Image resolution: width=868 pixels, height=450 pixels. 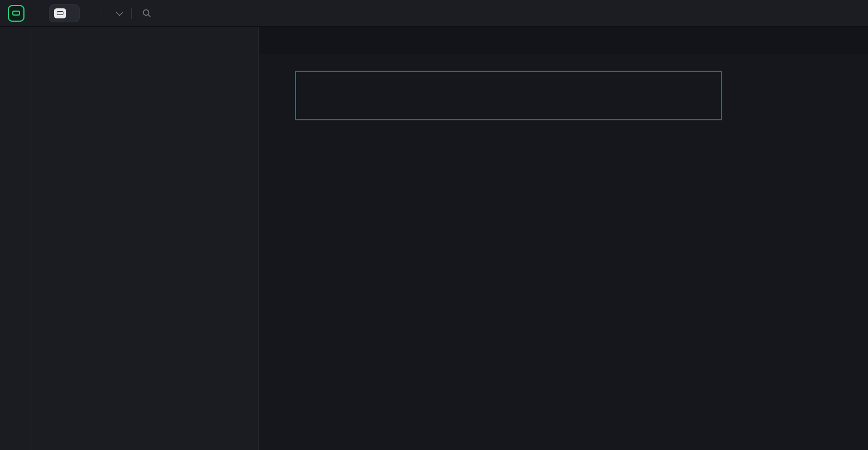 What do you see at coordinates (564, 62) in the screenshot?
I see `breadcrumb` at bounding box center [564, 62].